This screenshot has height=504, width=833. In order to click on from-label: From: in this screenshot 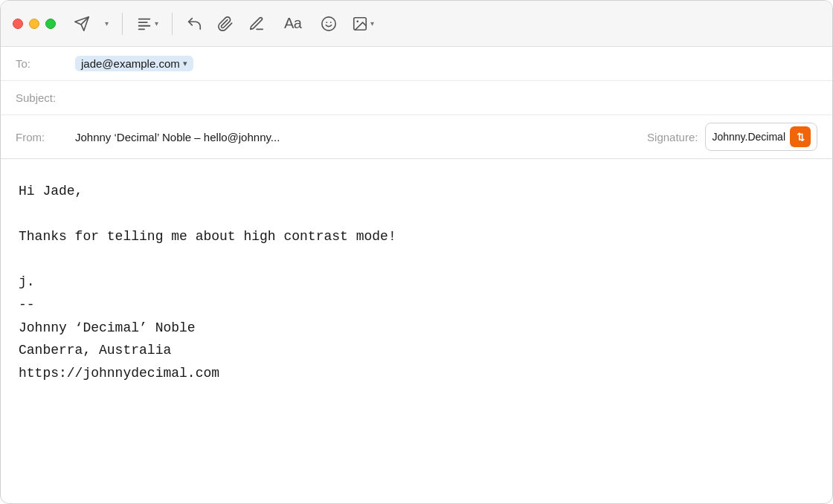, I will do `click(45, 137)`.